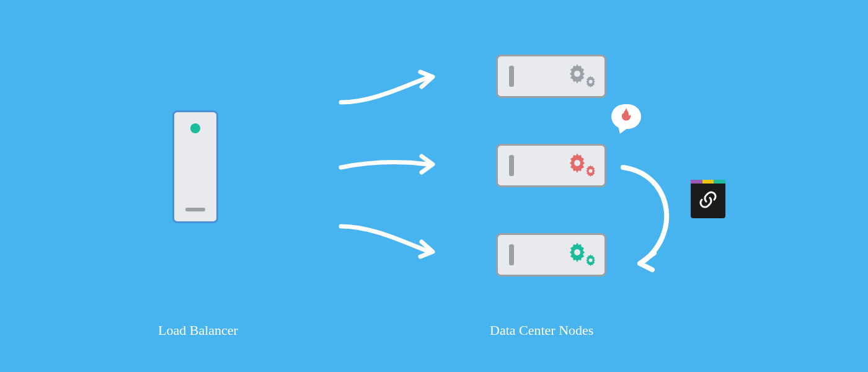  Describe the element at coordinates (195, 128) in the screenshot. I see `load-balancer-status-led` at that location.